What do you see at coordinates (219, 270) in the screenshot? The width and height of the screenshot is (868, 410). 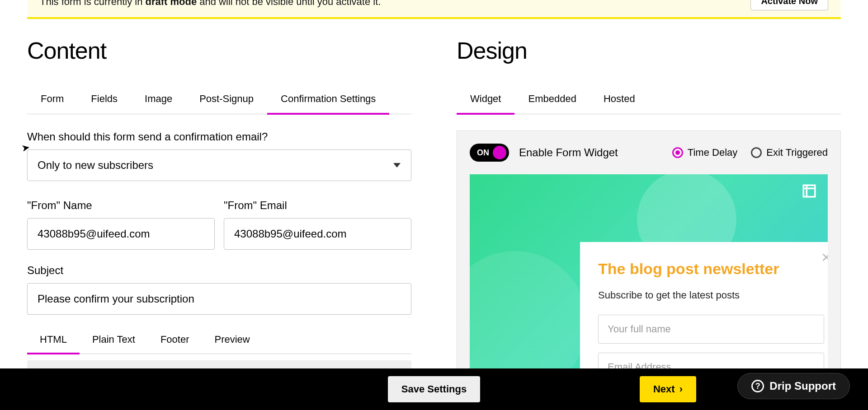 I see `subject-label: Subject` at bounding box center [219, 270].